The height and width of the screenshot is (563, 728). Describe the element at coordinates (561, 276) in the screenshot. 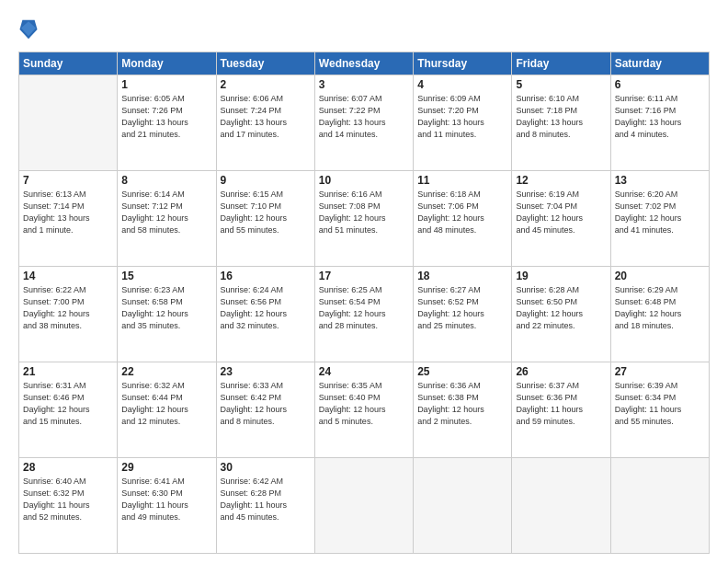

I see `day-number: 19` at that location.